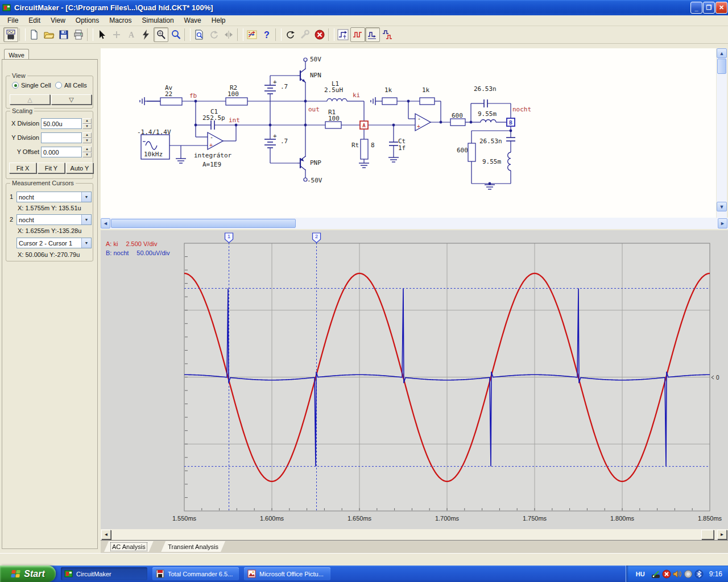  What do you see at coordinates (146, 35) in the screenshot?
I see `lightning-delete-icon` at bounding box center [146, 35].